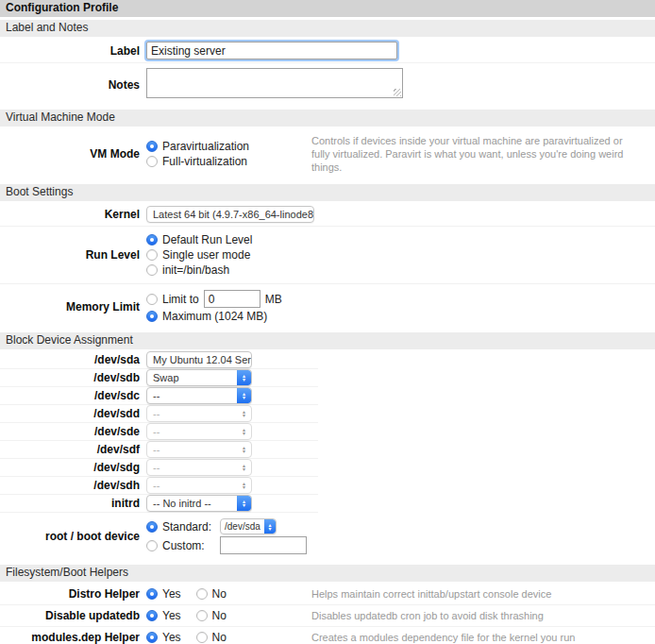  What do you see at coordinates (328, 28) in the screenshot?
I see `section-header-label-notes: Label and Notes` at bounding box center [328, 28].